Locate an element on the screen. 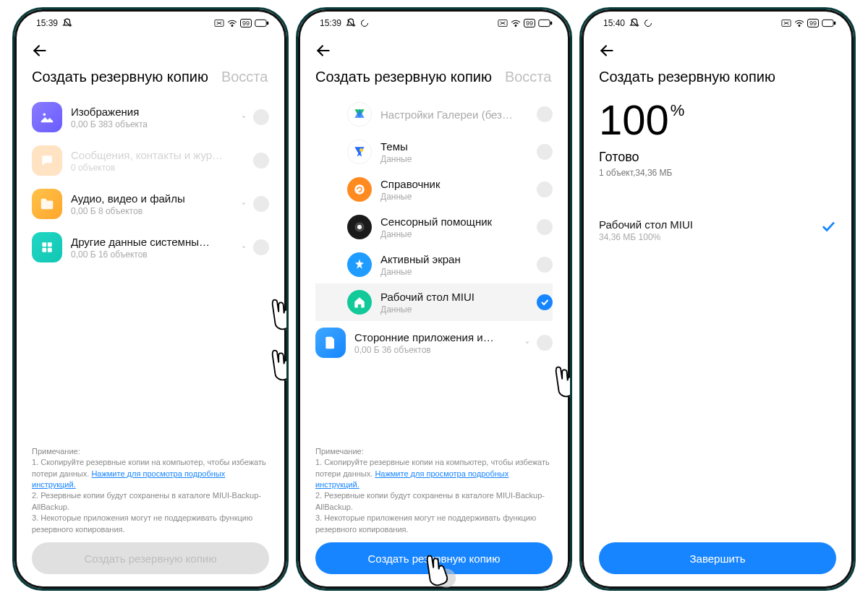 The width and height of the screenshot is (868, 598). category-list: Изображения 0,00 Б 383 объекта Сообщения… is located at coordinates (150, 181).